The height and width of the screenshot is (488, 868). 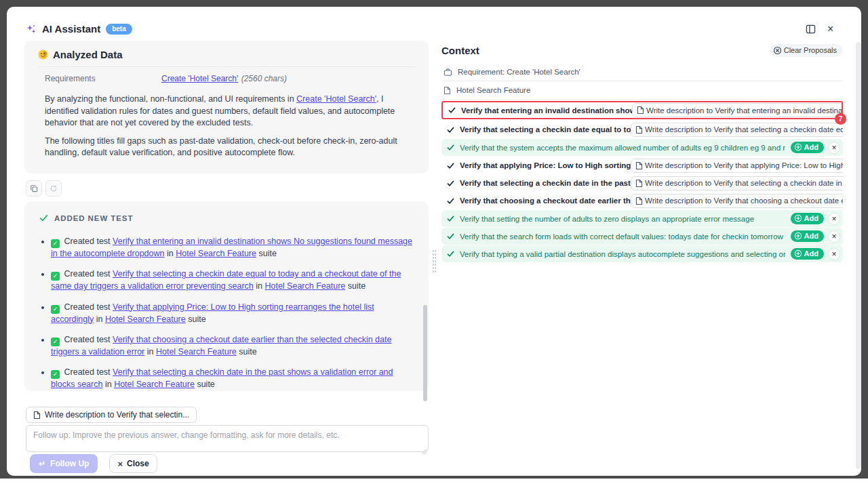 I want to click on proposal-row: Verify that applying Price: Low to High …, so click(x=642, y=165).